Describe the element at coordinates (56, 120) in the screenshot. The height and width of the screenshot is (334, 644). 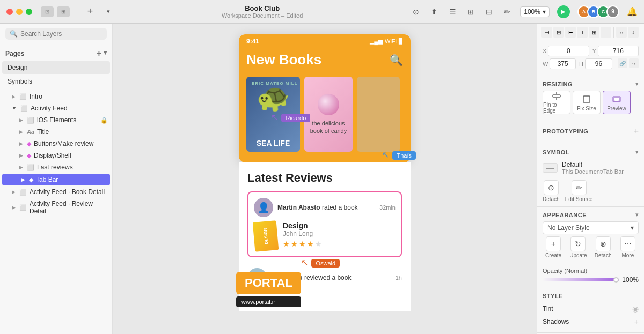
I see `layer-ios-elements: ▶ ⬜ iOS Elements 🔒` at that location.